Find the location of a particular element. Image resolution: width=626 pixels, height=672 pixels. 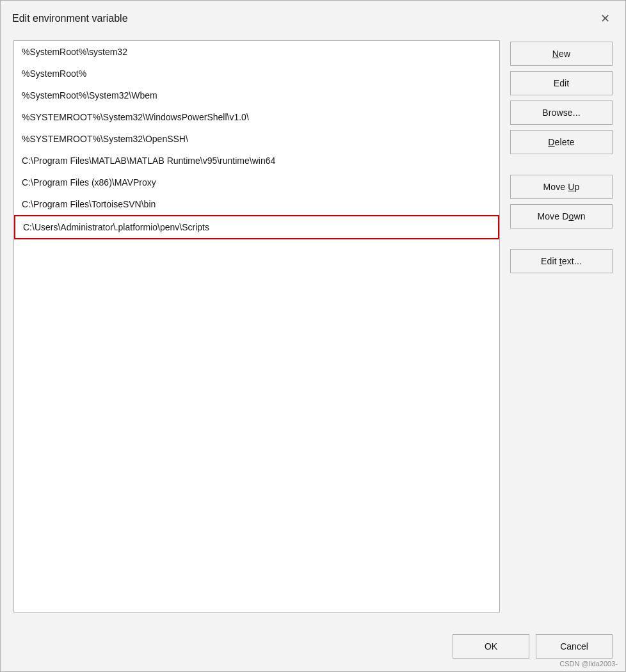

list-item: C:\Program Files (x86)\MAVProxy is located at coordinates (257, 182).